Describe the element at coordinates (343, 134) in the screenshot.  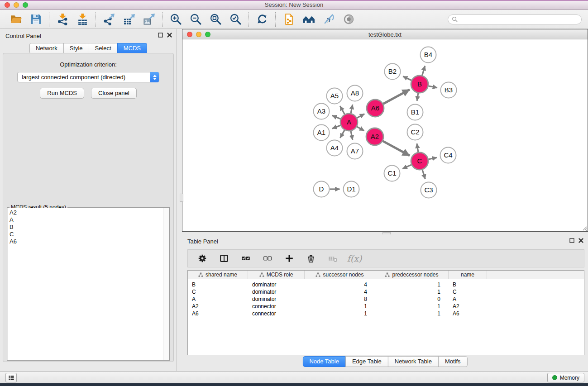
I see `graph-edge-A-A4` at that location.